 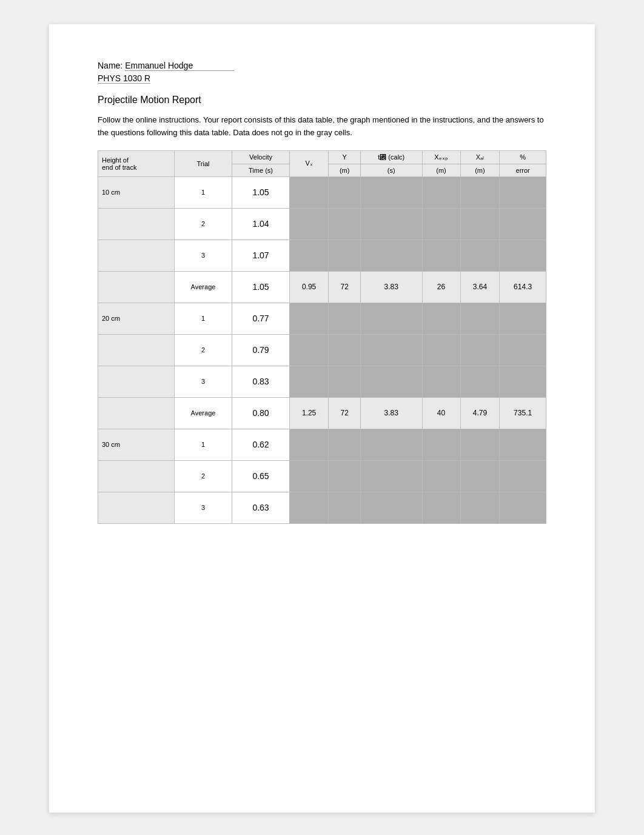 I want to click on col-xcalc-top: X⁣ₐₗ⁣, so click(x=480, y=157).